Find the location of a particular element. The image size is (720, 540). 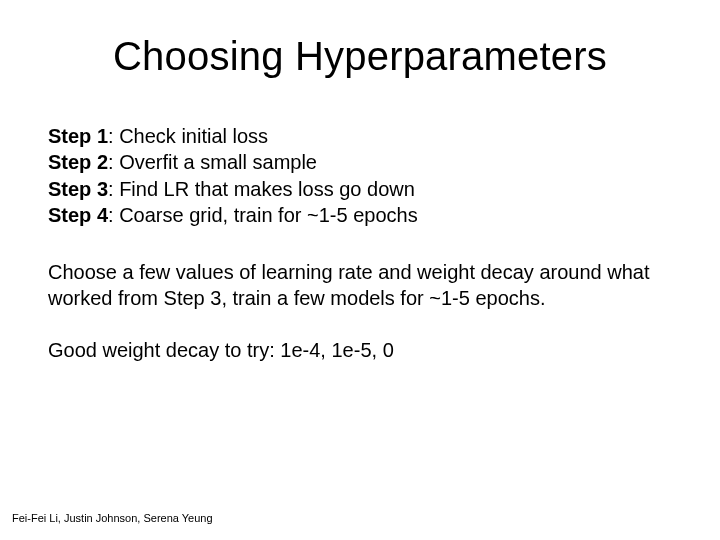

step-text: : Check initial loss is located at coordinates (188, 136).